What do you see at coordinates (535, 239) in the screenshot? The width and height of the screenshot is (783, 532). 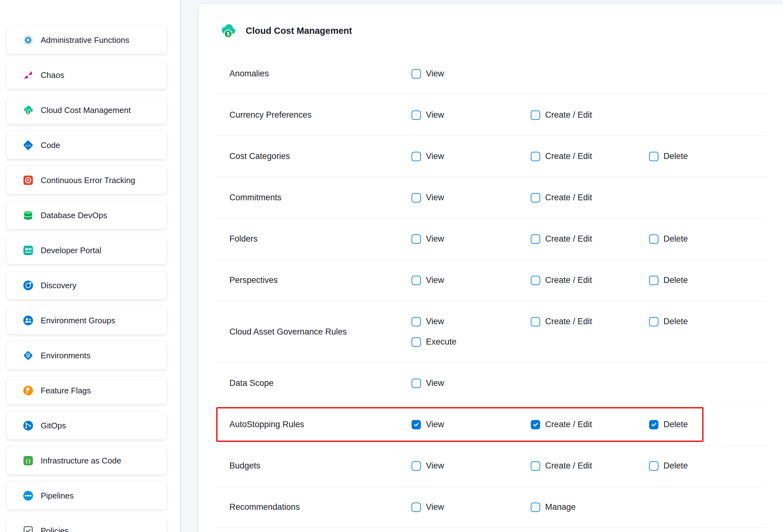 I see `folders-create-edit-checkbox` at bounding box center [535, 239].